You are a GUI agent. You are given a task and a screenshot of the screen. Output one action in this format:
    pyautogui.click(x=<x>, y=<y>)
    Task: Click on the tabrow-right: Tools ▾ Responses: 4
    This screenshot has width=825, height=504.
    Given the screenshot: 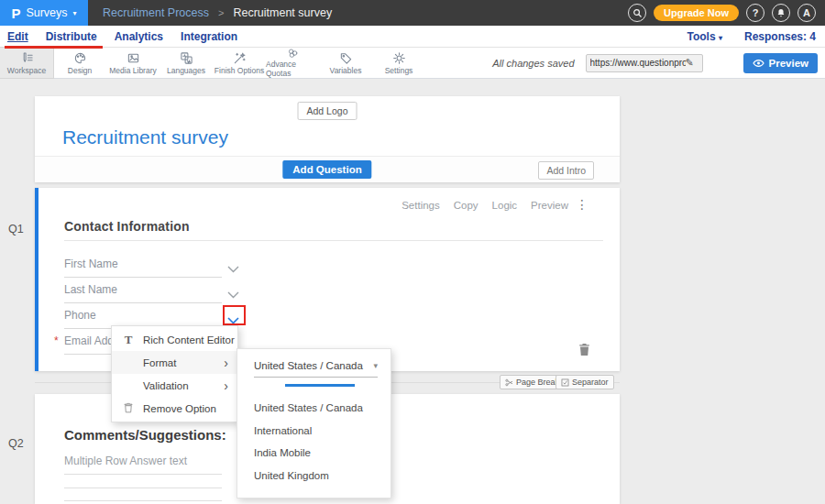 What is the action you would take?
    pyautogui.click(x=756, y=37)
    